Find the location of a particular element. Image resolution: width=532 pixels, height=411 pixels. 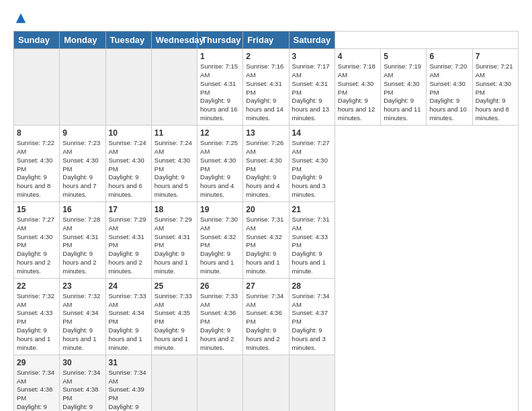

calendar-header-row: SundayMondayTuesdayWednesdayThursdayFrid… is located at coordinates (266, 40).